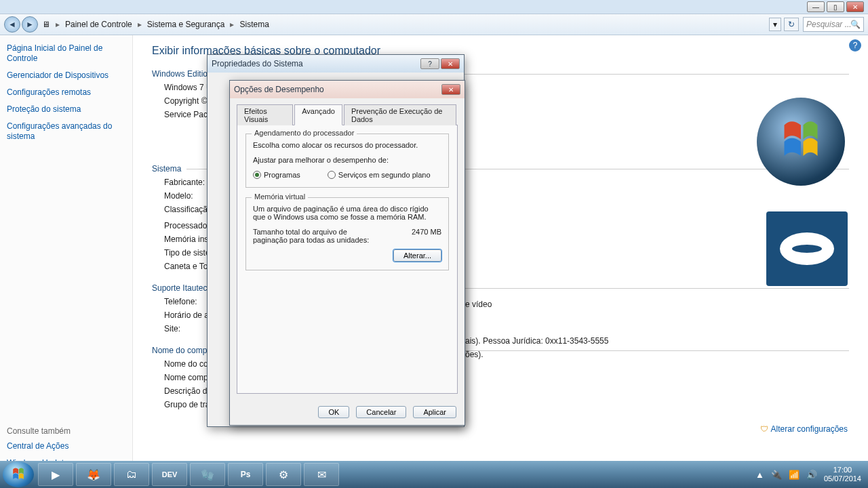  Describe the element at coordinates (804, 429) in the screenshot. I see `change-settings-link: 🛡 Alterar configurações` at that location.